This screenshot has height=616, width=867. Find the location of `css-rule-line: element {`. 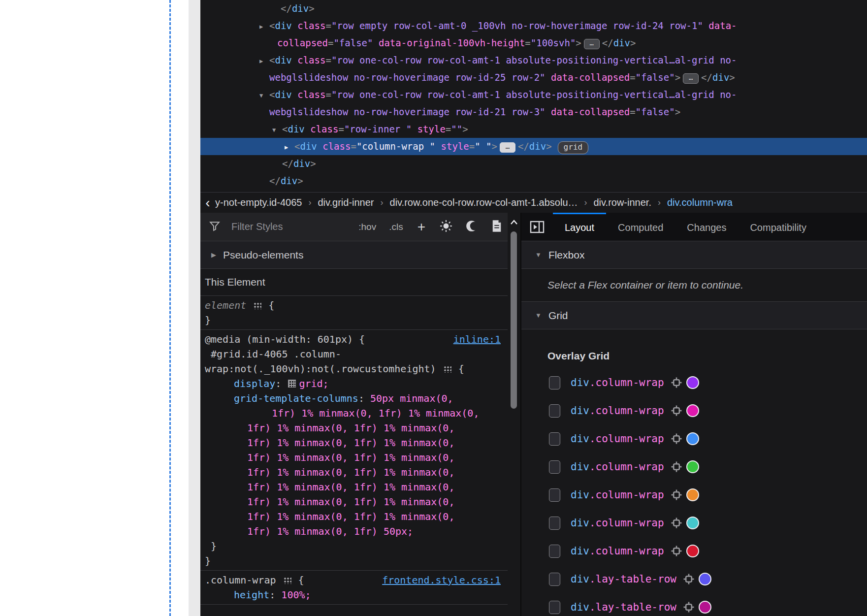

css-rule-line: element { is located at coordinates (354, 305).